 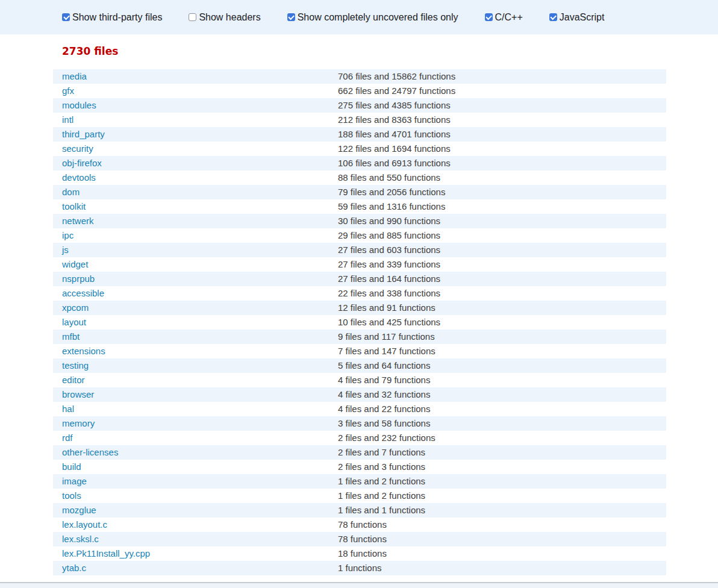 What do you see at coordinates (360, 236) in the screenshot?
I see `table-row: ipc 29 files and 885 functions` at bounding box center [360, 236].